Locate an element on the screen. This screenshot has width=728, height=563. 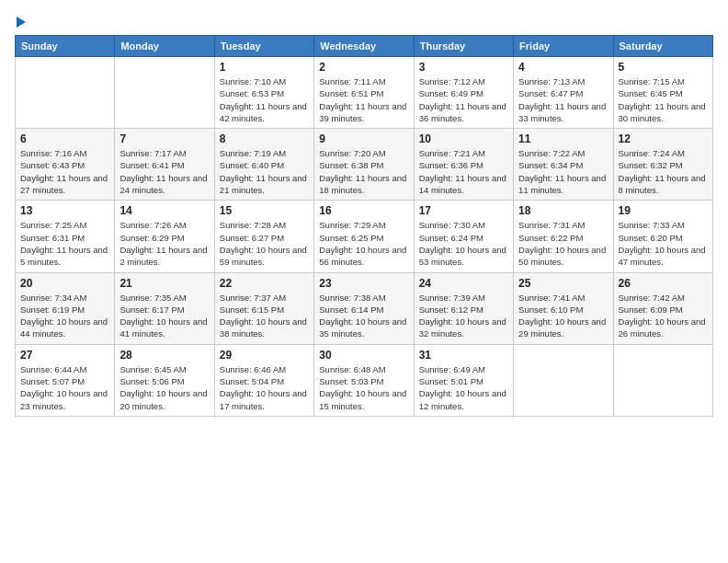
calendar-cell: 4Sunrise: 7:13 AM Sunset: 6:47 PM Daylig… is located at coordinates (563, 93).